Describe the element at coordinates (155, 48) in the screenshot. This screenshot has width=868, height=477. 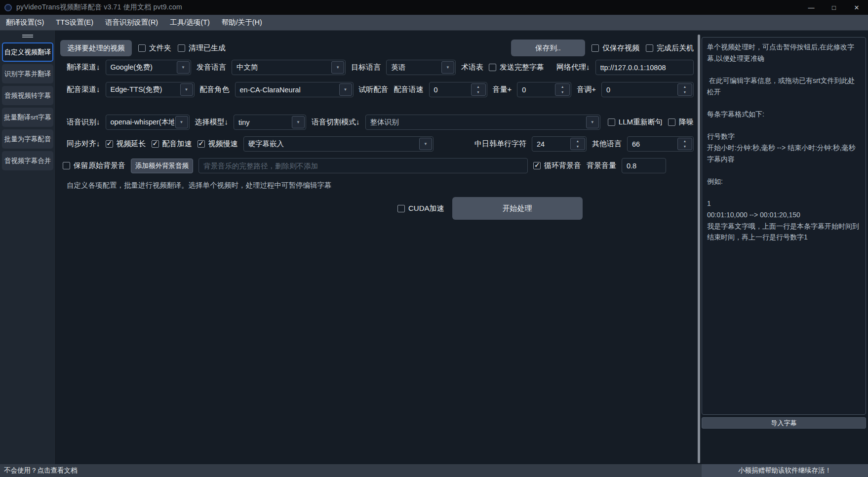
I see `folder-checkbox: 文件夹` at that location.